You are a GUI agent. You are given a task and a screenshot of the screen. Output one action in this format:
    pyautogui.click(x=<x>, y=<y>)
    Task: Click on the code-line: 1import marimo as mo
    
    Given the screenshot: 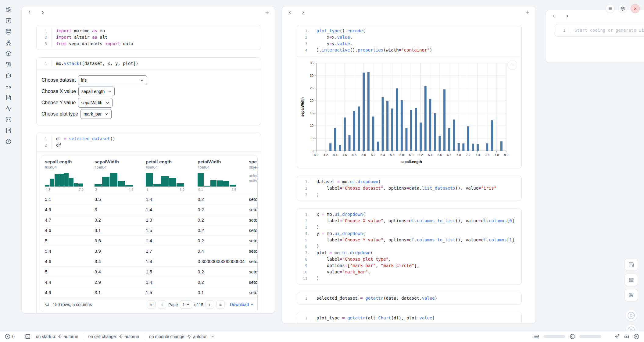 What is the action you would take?
    pyautogui.click(x=149, y=31)
    